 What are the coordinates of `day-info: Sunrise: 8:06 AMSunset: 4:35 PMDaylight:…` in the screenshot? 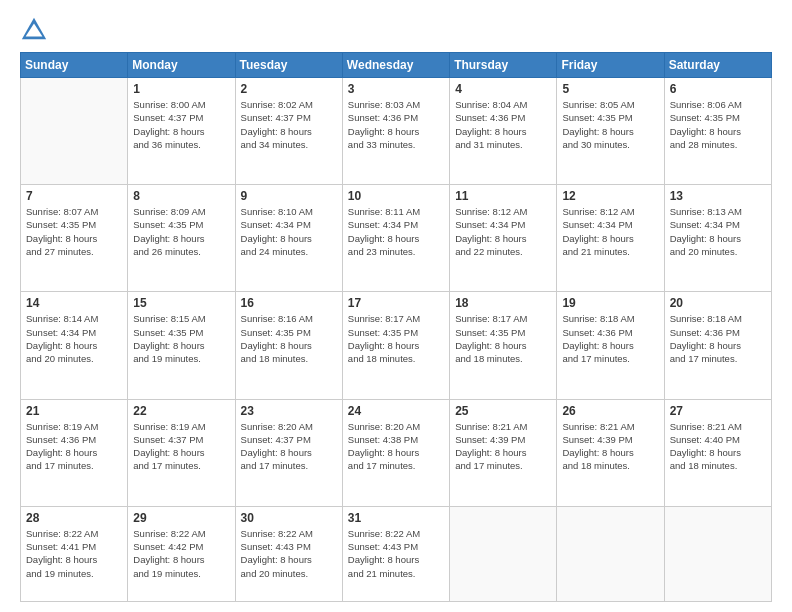 It's located at (718, 124).